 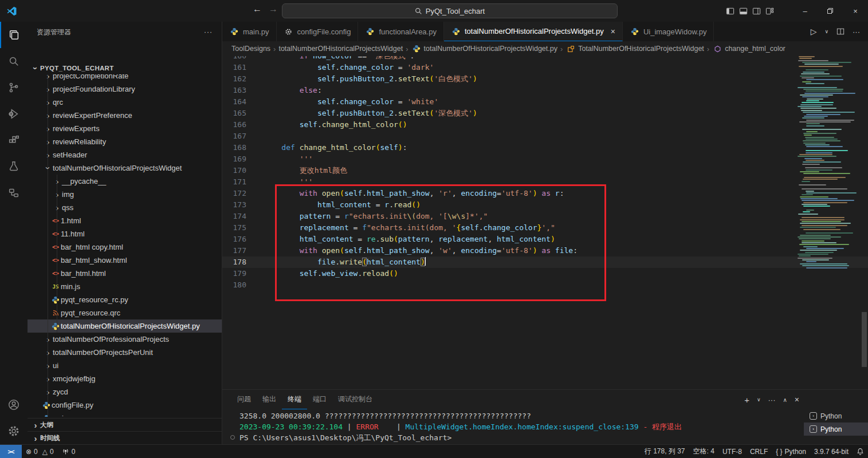 I want to click on account-icon, so click(x=14, y=405).